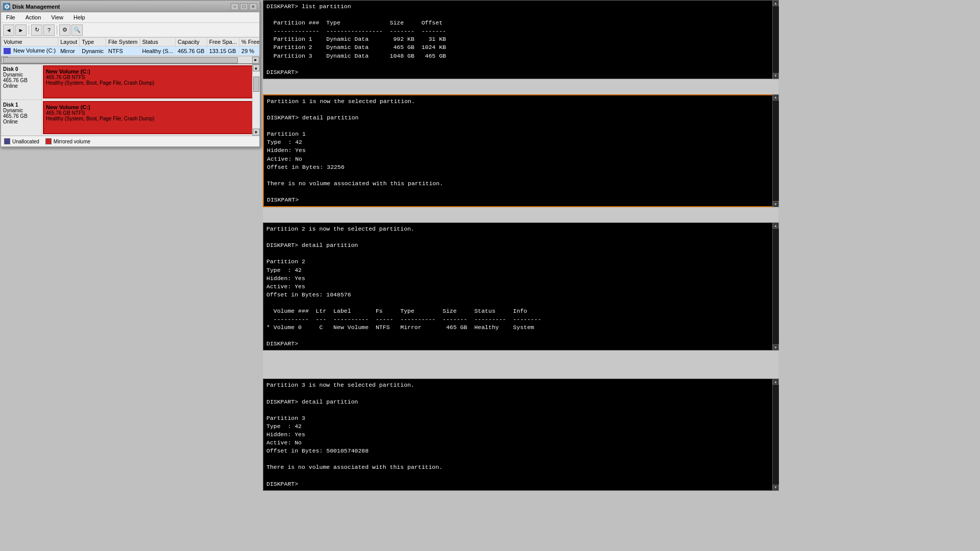 The height and width of the screenshot is (551, 980). I want to click on terminal-1: DISKPART> list partition Partition ### T…, so click(521, 40).